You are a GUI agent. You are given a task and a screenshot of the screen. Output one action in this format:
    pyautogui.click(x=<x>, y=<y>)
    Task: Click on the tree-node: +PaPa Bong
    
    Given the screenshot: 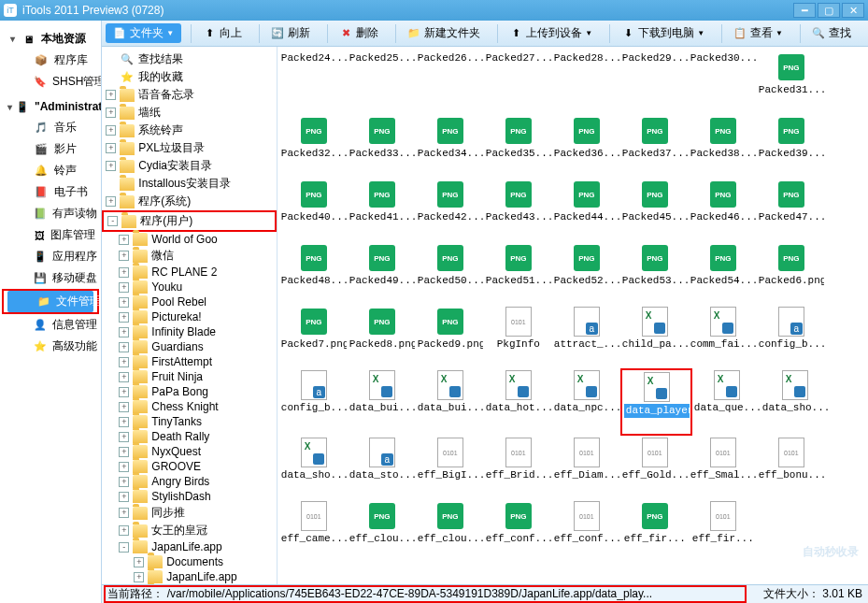 What is the action you would take?
    pyautogui.click(x=189, y=392)
    